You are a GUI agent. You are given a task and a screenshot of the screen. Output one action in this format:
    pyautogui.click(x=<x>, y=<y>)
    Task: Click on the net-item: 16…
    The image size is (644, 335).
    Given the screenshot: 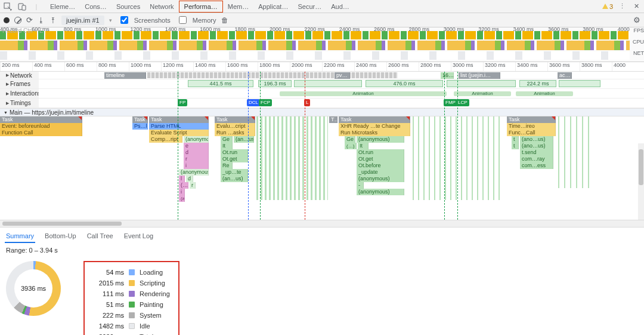 What is the action you would take?
    pyautogui.click(x=447, y=75)
    